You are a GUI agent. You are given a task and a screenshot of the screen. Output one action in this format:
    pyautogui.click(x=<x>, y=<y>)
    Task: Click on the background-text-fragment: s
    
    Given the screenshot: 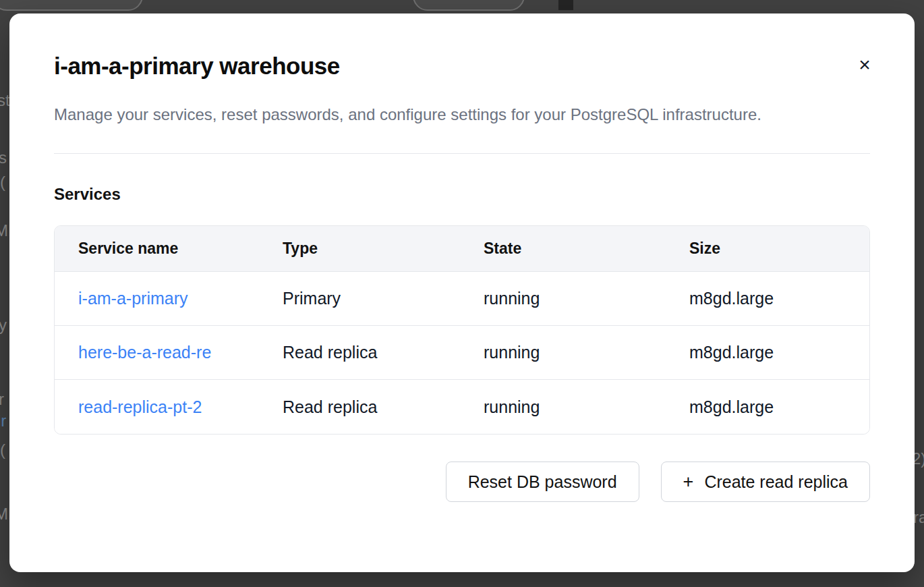 What is the action you would take?
    pyautogui.click(x=3, y=158)
    